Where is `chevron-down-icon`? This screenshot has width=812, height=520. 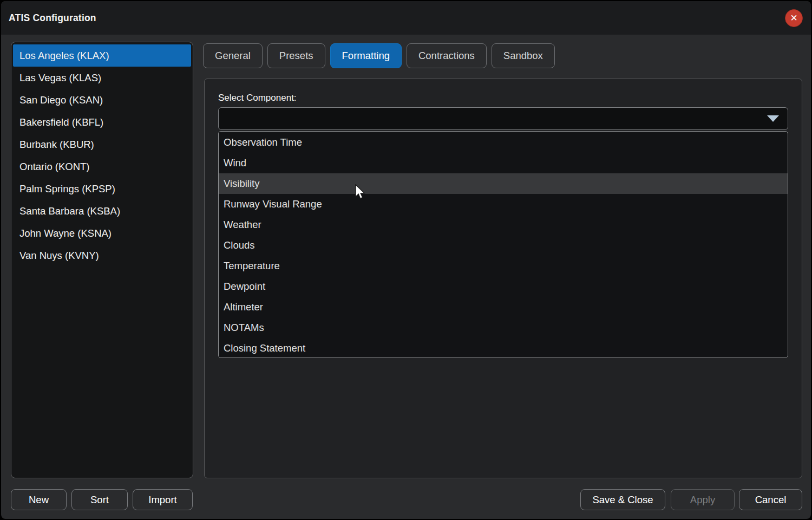
chevron-down-icon is located at coordinates (773, 119).